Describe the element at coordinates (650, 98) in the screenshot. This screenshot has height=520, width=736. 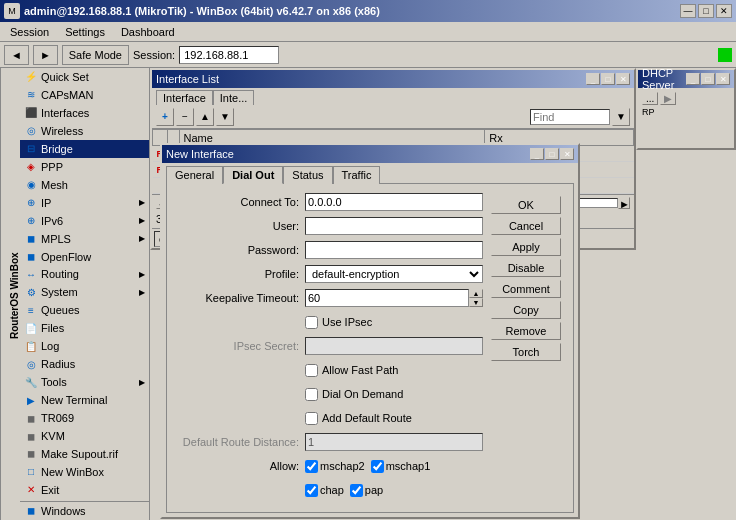
I see `dhcp-btn1: ...` at that location.